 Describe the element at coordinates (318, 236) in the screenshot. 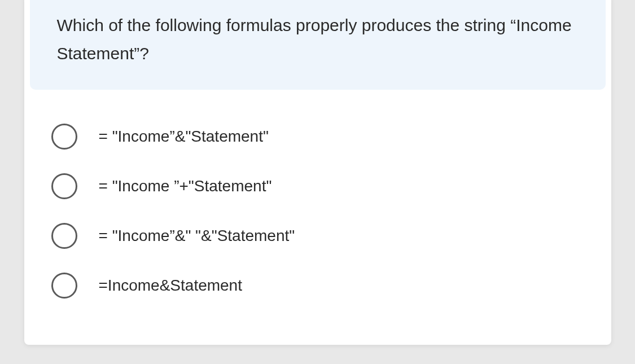

I see `option-row-3: = "Income”&" "&"Statement"` at that location.